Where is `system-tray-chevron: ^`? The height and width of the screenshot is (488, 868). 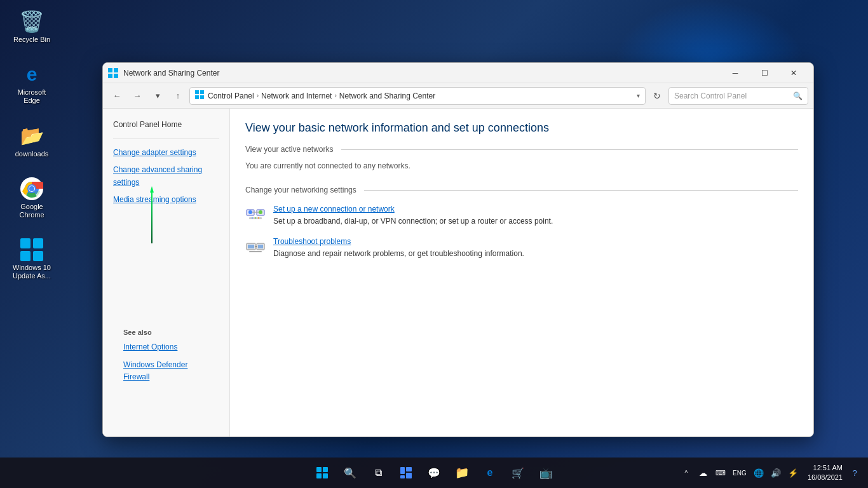 system-tray-chevron: ^ is located at coordinates (686, 473).